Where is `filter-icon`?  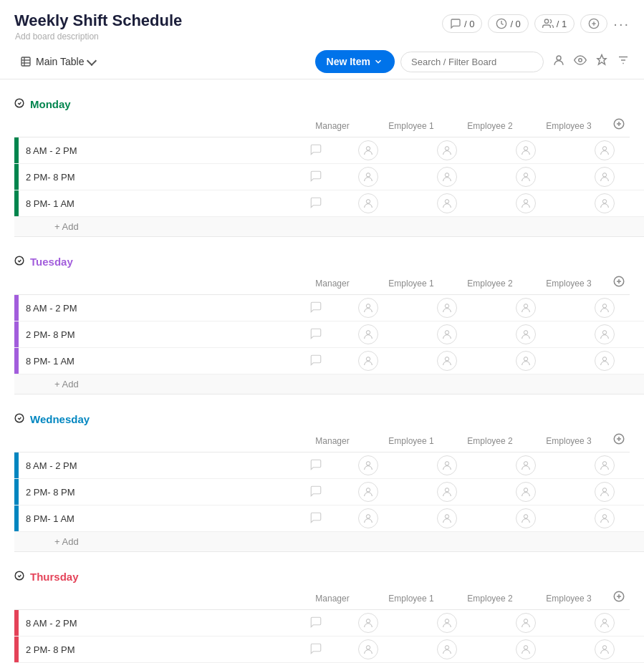
filter-icon is located at coordinates (623, 62).